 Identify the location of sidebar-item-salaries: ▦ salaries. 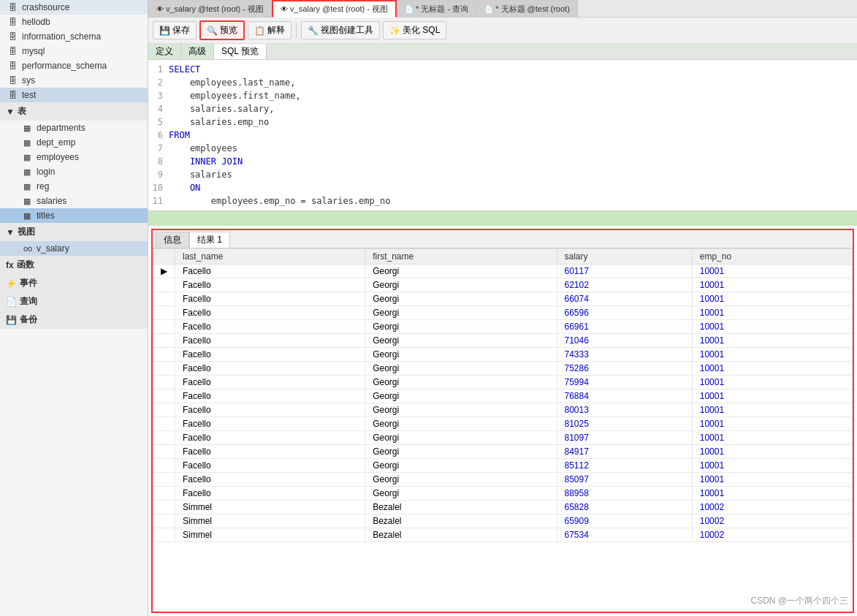
(74, 201).